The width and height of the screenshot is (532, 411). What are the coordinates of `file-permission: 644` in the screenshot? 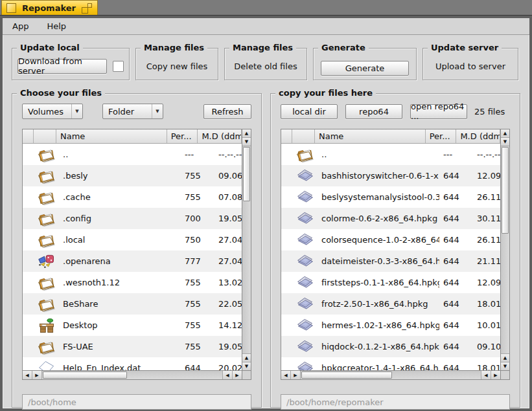 It's located at (456, 261).